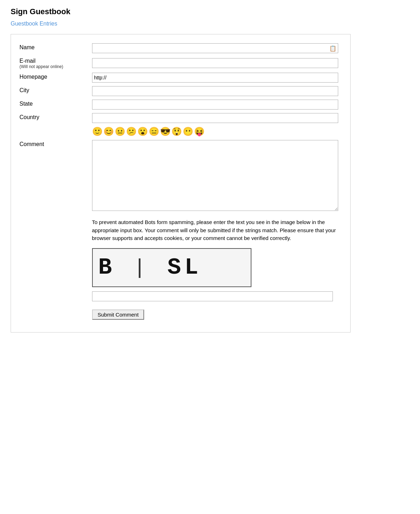 The image size is (420, 514). What do you see at coordinates (179, 258) in the screenshot?
I see `spam-row: To prevent automated Bots form spamming,…` at bounding box center [179, 258].